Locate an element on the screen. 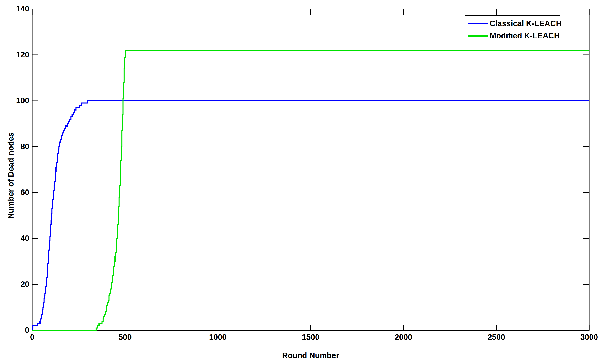 This screenshot has height=364, width=601. y-tick-label: 60 is located at coordinates (25, 192).